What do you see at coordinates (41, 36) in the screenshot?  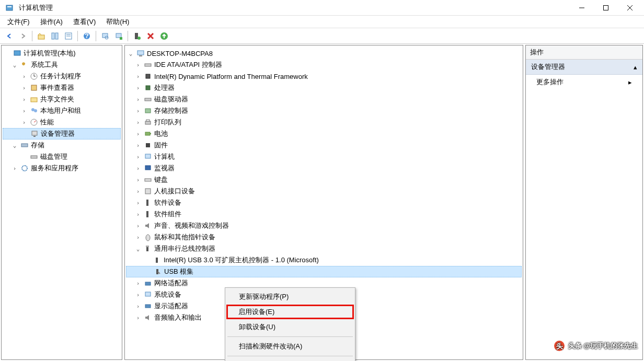 I see `up-level-button` at bounding box center [41, 36].